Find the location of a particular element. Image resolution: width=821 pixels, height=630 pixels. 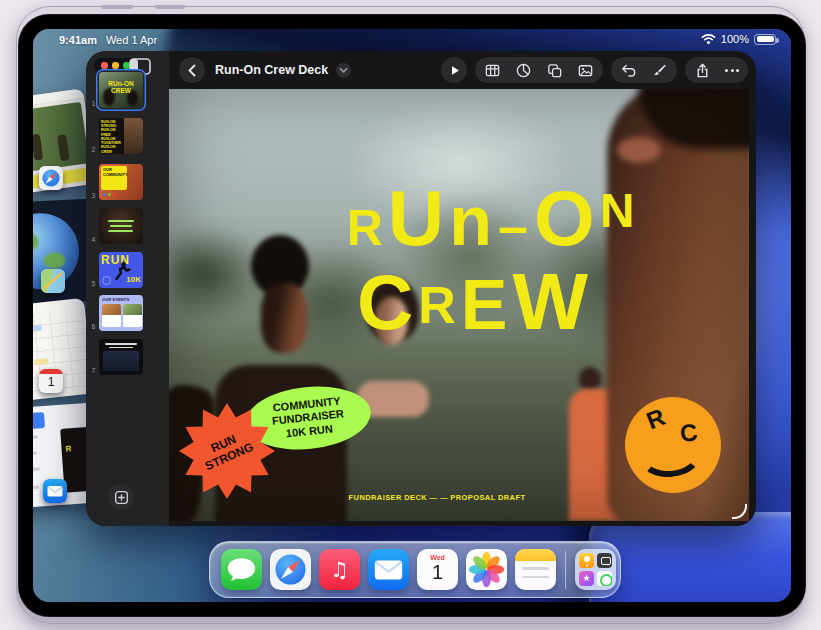

slide-title-line2: CREW is located at coordinates (467, 302).